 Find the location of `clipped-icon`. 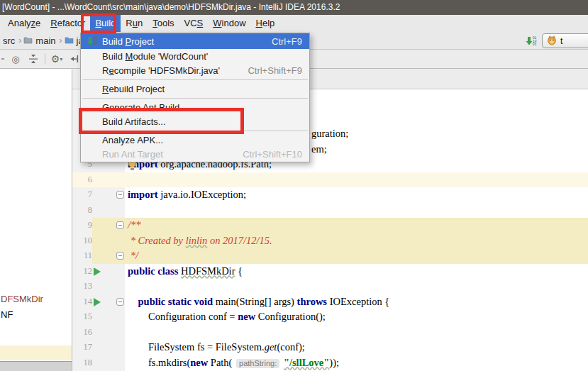

clipped-icon is located at coordinates (3, 59).